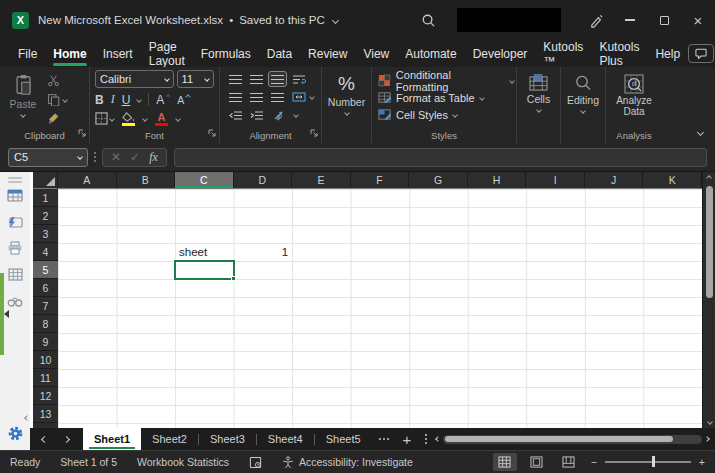 This screenshot has width=715, height=473. Describe the element at coordinates (46, 180) in the screenshot. I see `select-all-button` at that location.